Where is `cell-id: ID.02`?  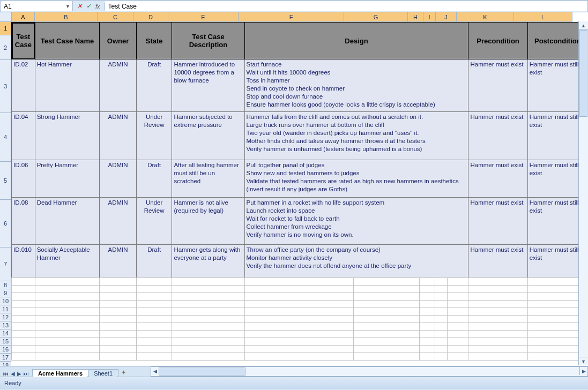 cell-id: ID.02 is located at coordinates (24, 86).